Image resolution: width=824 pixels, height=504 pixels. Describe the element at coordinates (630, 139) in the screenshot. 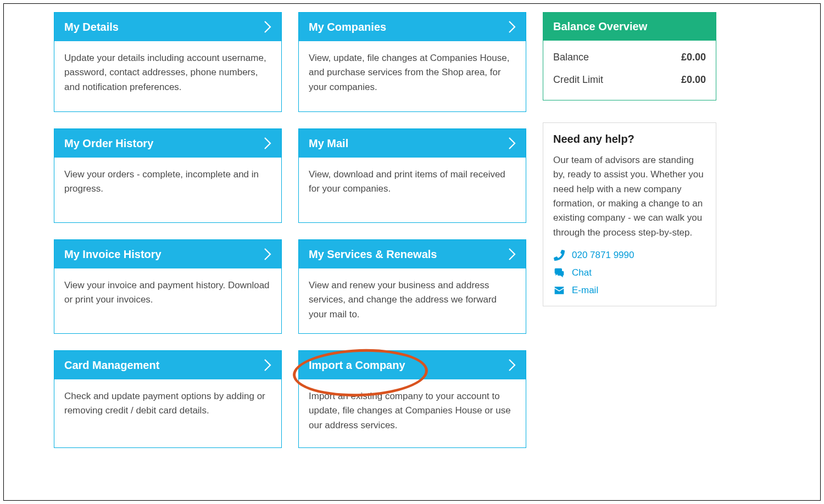

I see `help-title: Need any help?` at that location.